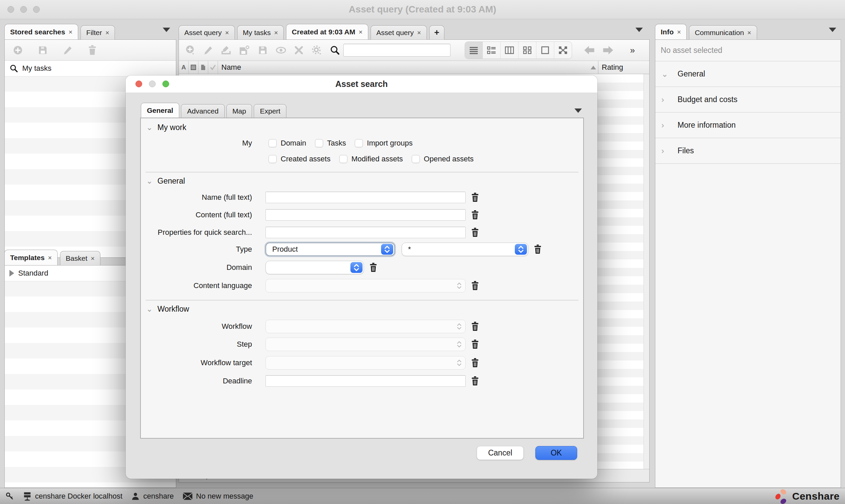  What do you see at coordinates (314, 268) in the screenshot?
I see `domain-select` at bounding box center [314, 268].